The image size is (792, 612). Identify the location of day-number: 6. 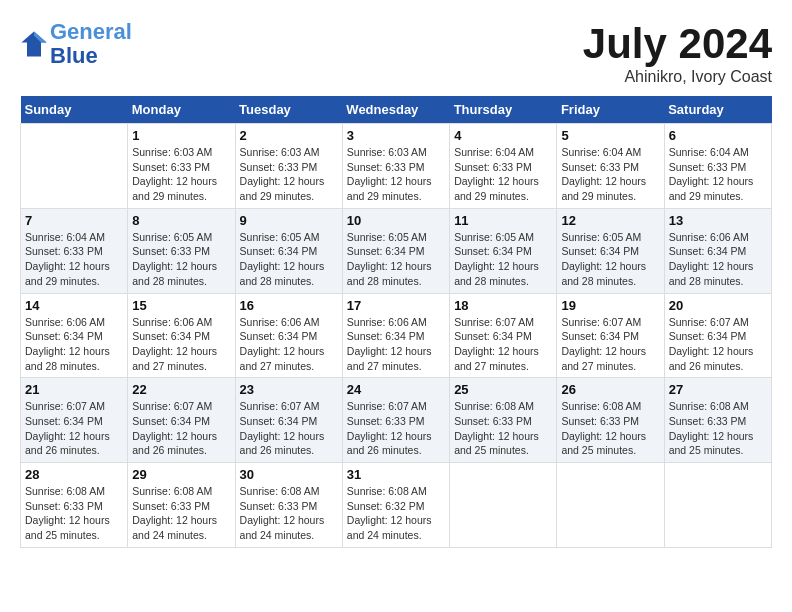
(718, 136).